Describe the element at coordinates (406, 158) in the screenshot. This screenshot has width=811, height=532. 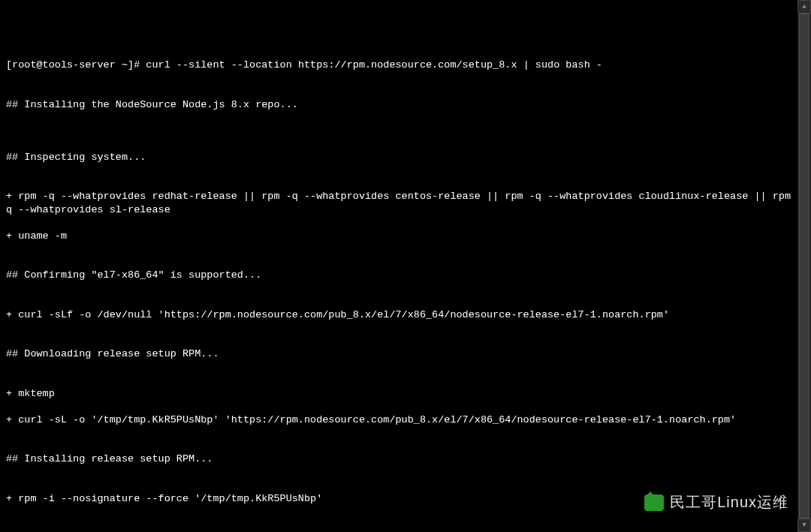
I see `section-header: ## Inspecting system...` at that location.